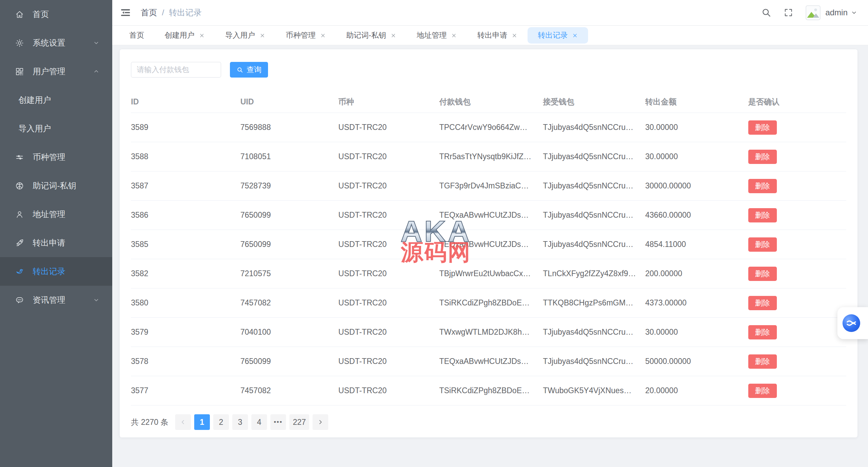  Describe the element at coordinates (56, 271) in the screenshot. I see `sidebar-item-transfer-records: 转出记录` at that location.